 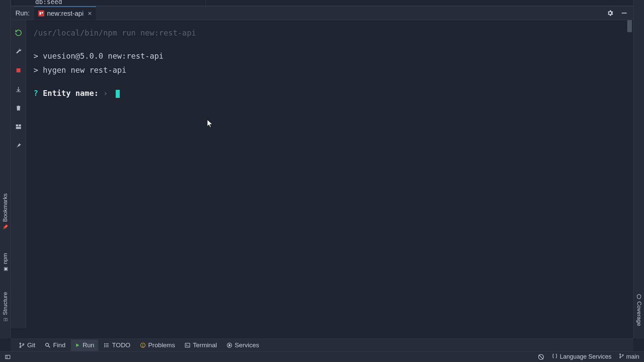 I want to click on bottombar-terminal: Terminal, so click(x=201, y=345).